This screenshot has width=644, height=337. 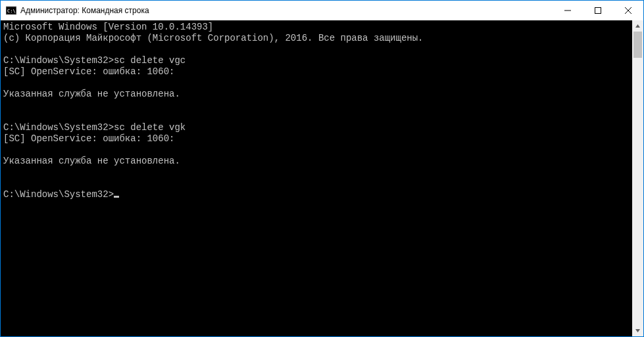 What do you see at coordinates (638, 331) in the screenshot?
I see `scroll-down-button` at bounding box center [638, 331].